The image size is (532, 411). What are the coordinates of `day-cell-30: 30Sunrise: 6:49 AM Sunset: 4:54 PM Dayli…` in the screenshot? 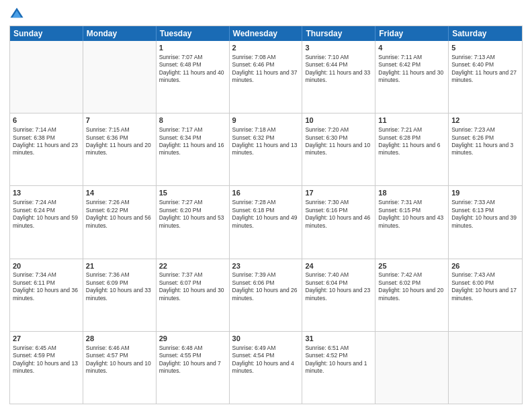 It's located at (266, 368).